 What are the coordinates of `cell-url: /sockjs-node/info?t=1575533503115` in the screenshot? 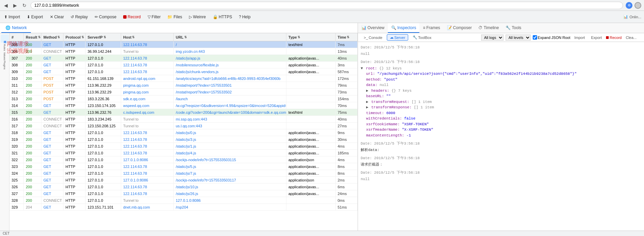 It's located at (230, 160).